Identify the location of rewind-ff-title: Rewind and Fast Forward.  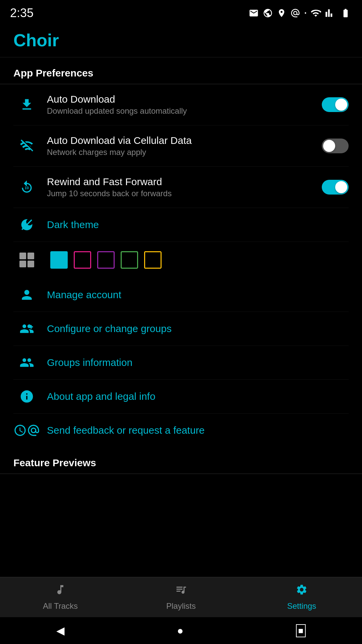
(184, 182).